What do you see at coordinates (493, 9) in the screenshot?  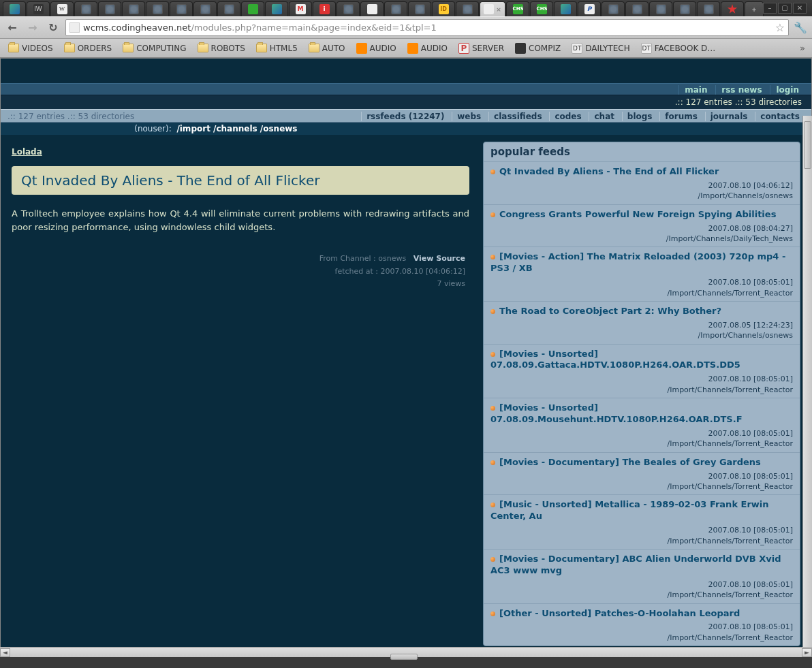 I see `browser-tab-active: ×` at bounding box center [493, 9].